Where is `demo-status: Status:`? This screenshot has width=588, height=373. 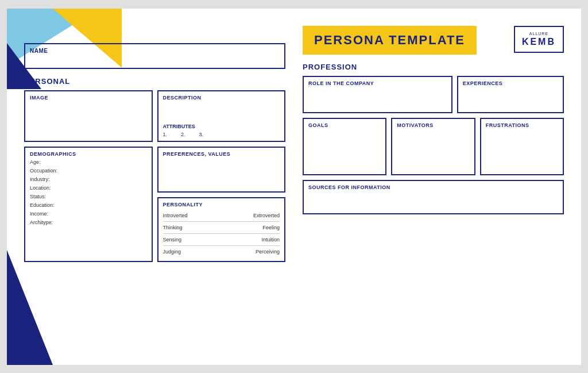 demo-status: Status: is located at coordinates (88, 197).